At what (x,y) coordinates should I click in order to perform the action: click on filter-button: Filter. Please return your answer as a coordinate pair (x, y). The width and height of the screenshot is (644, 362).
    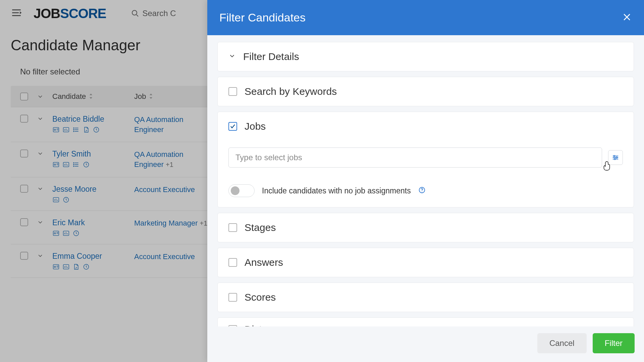
    Looking at the image, I should click on (614, 343).